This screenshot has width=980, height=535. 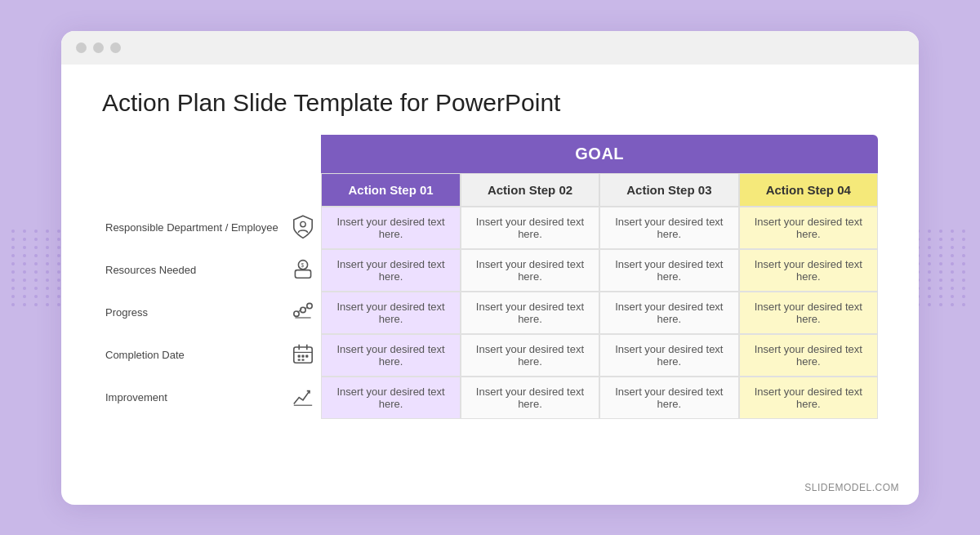 I want to click on slidemodel-label: SLIDEMODEL.COM, so click(x=852, y=488).